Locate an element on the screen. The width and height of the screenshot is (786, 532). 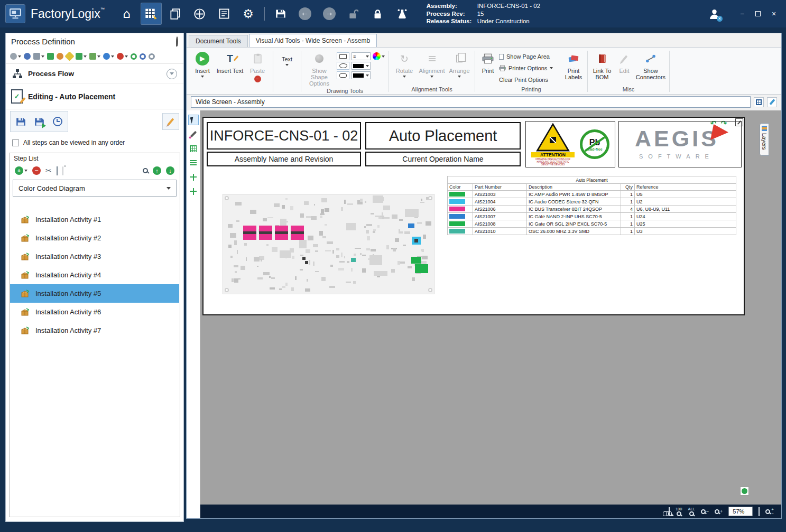
arrange-button: Arrange is located at coordinates (459, 63).